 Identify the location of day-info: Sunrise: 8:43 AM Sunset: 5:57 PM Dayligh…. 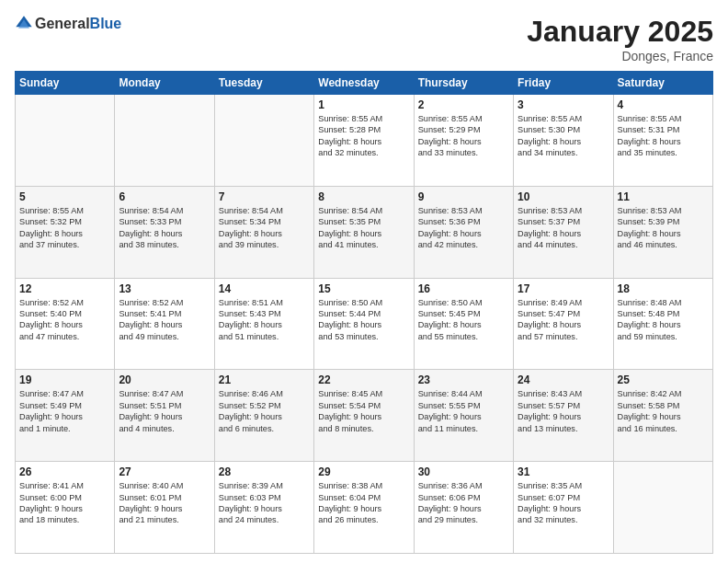
(563, 411).